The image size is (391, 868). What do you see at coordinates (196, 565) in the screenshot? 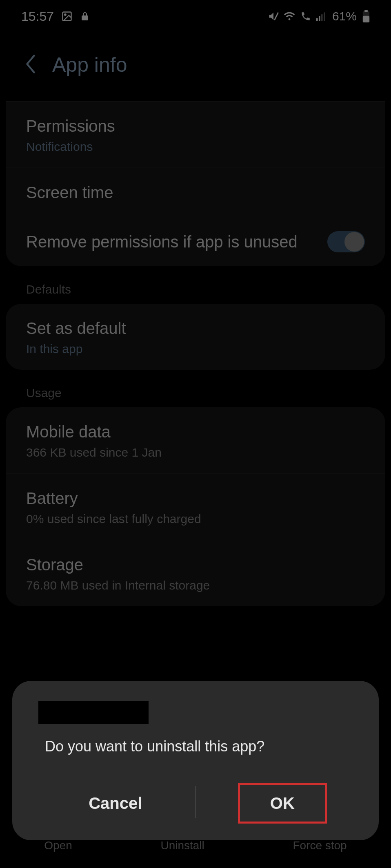
I see `row-title: Storage` at bounding box center [196, 565].